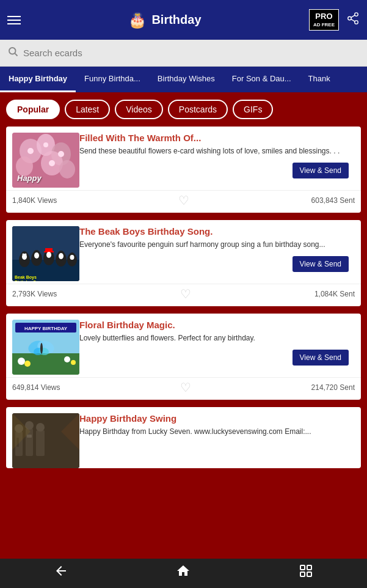  What do you see at coordinates (13, 53) in the screenshot?
I see `search-icon` at bounding box center [13, 53].